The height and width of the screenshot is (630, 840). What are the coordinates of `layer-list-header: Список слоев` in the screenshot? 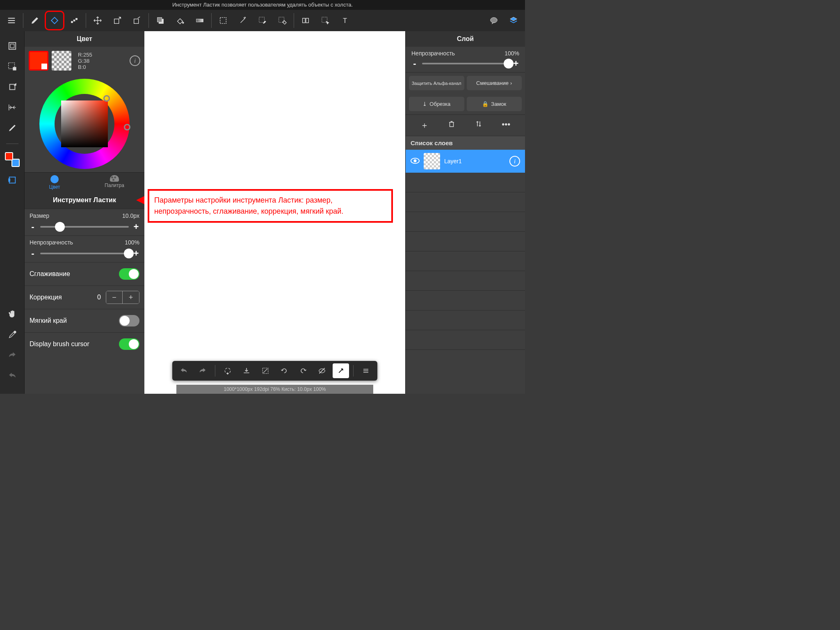 It's located at (465, 143).